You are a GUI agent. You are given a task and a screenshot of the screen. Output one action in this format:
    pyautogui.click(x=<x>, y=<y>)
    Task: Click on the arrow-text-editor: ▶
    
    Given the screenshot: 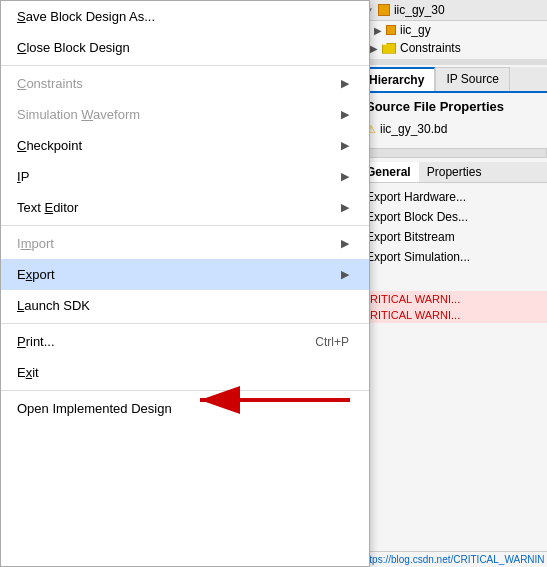 What is the action you would take?
    pyautogui.click(x=345, y=208)
    